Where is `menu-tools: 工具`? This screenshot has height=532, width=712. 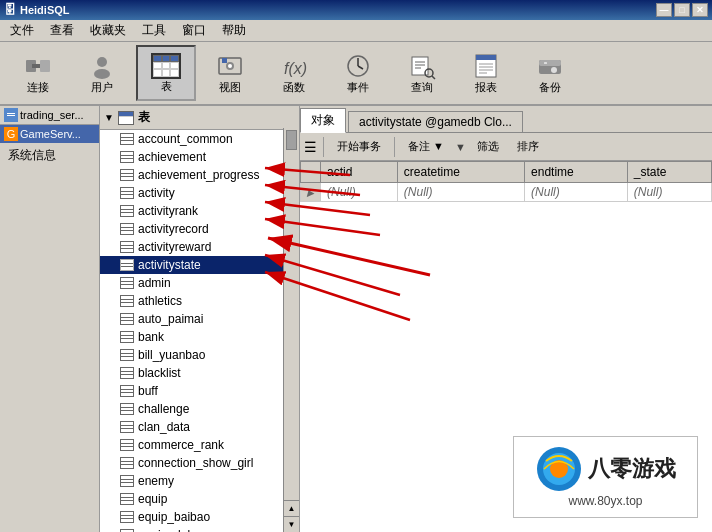
menu-tools: 工具 is located at coordinates (154, 30).